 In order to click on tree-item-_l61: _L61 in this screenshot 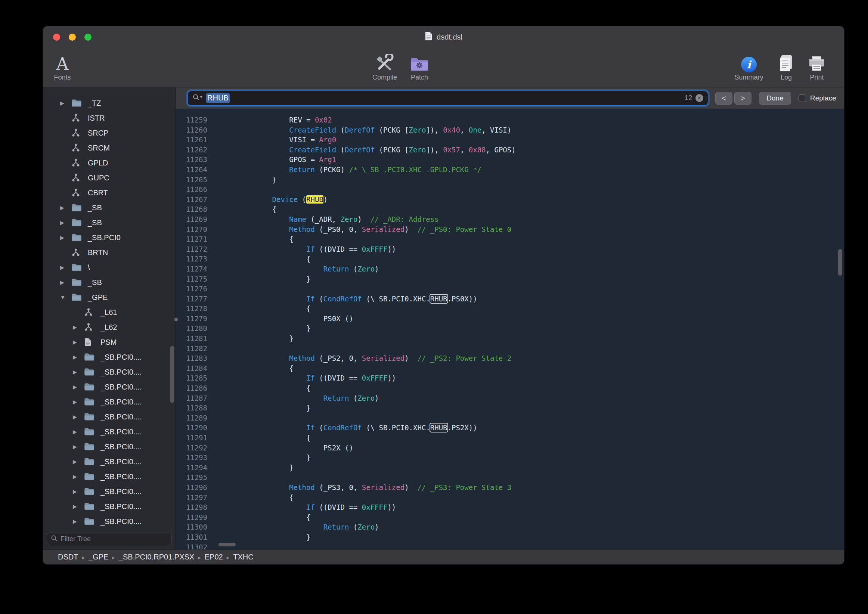, I will do `click(109, 312)`.